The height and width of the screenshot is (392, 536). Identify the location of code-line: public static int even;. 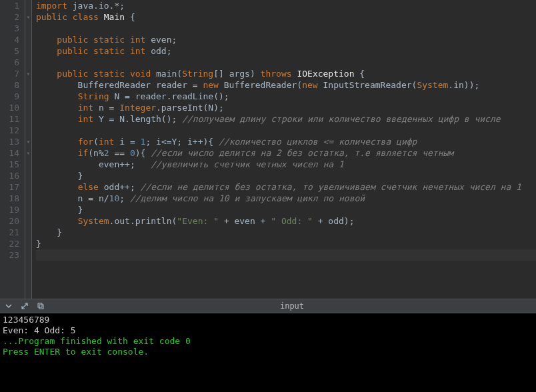
(286, 40).